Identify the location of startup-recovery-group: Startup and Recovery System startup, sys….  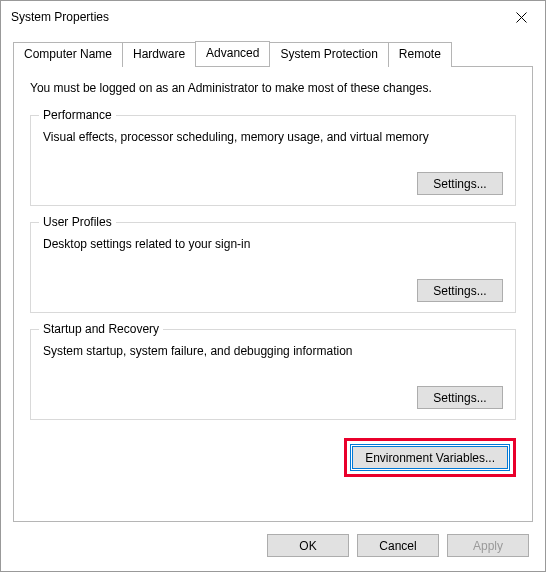
(273, 374).